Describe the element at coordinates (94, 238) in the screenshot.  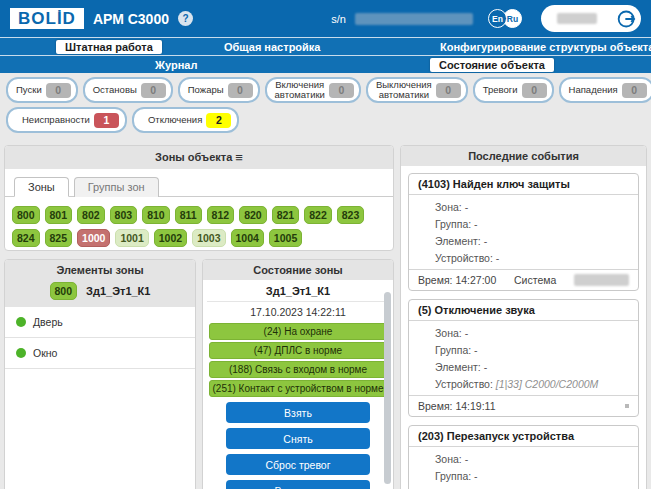
I see `zone-chip: 1000` at that location.